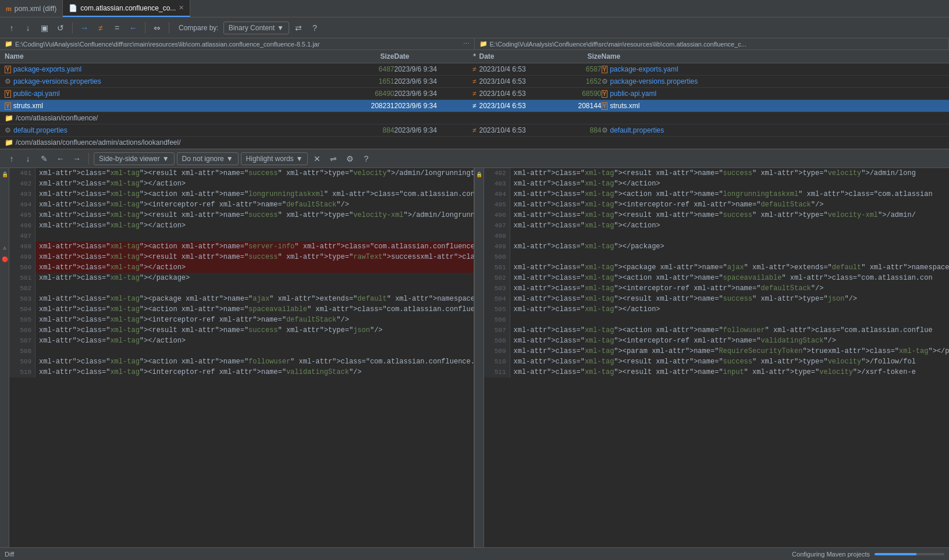  Describe the element at coordinates (275, 159) in the screenshot. I see `highlight-words-dropdown: Highlight words ▼` at that location.